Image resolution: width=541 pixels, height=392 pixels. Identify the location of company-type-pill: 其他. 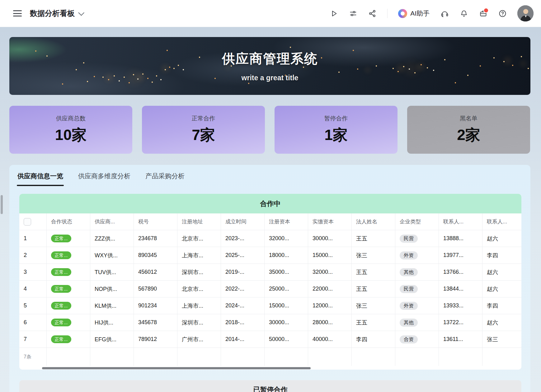
(409, 272).